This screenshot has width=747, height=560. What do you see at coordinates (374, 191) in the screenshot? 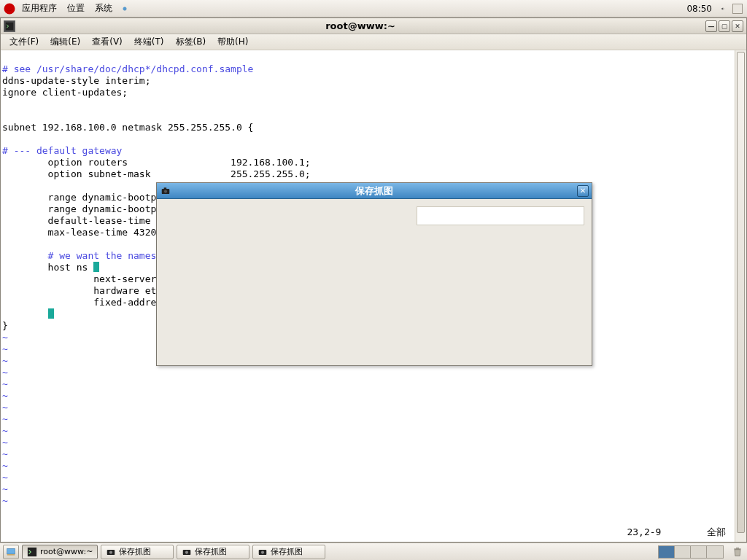
I see `dialog-titlebar: 保存抓图 ✕` at bounding box center [374, 191].